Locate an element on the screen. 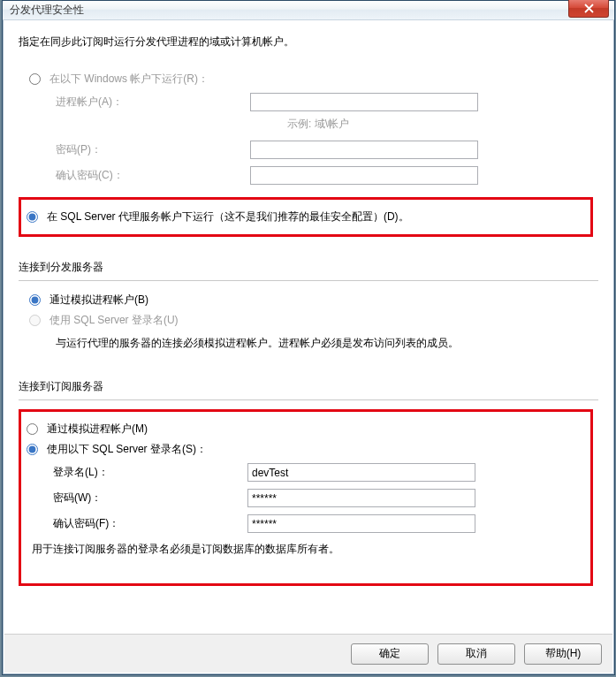 The height and width of the screenshot is (677, 616). subscriber-note: 用于连接订阅服务器的登录名必须是订阅数据库的数据库所有者。 is located at coordinates (306, 550).